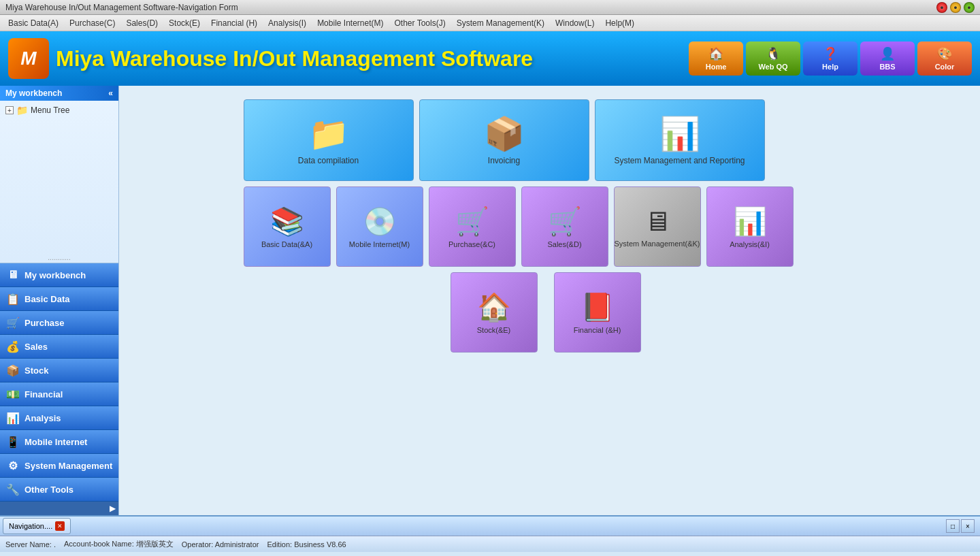  Describe the element at coordinates (306, 544) in the screenshot. I see `status-edition: Edition: Business V8.66` at that location.